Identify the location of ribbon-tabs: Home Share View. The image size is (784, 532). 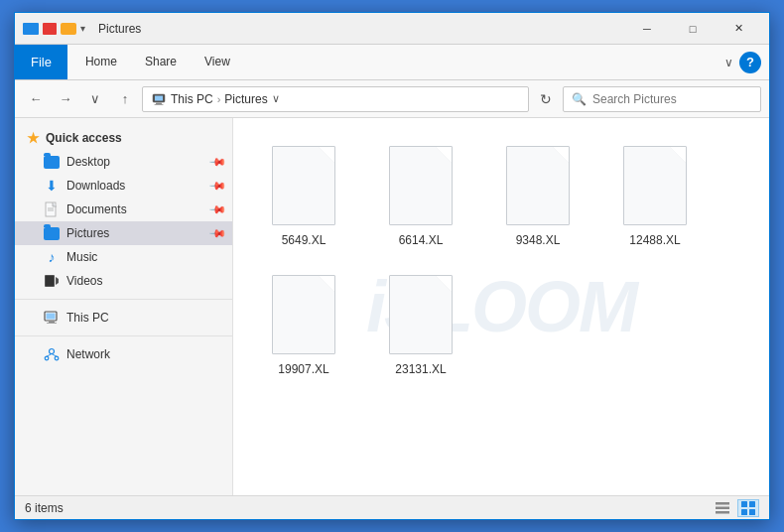
(396, 62).